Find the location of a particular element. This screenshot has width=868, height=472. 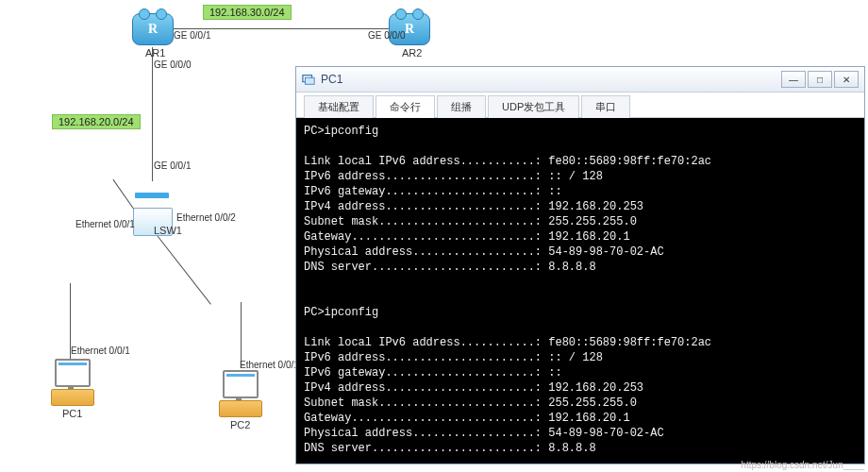

port-ar1-ge000: GE 0/0/0 is located at coordinates (172, 64).